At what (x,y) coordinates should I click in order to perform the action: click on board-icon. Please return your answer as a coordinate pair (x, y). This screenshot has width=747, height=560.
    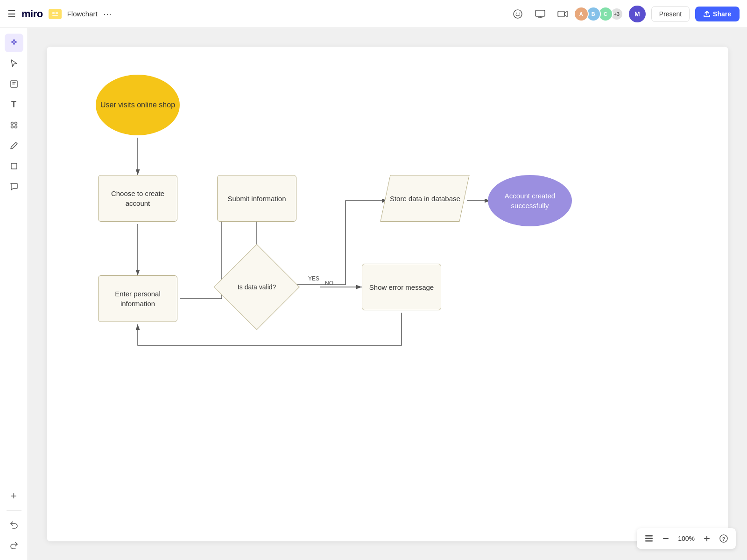
    Looking at the image, I should click on (55, 14).